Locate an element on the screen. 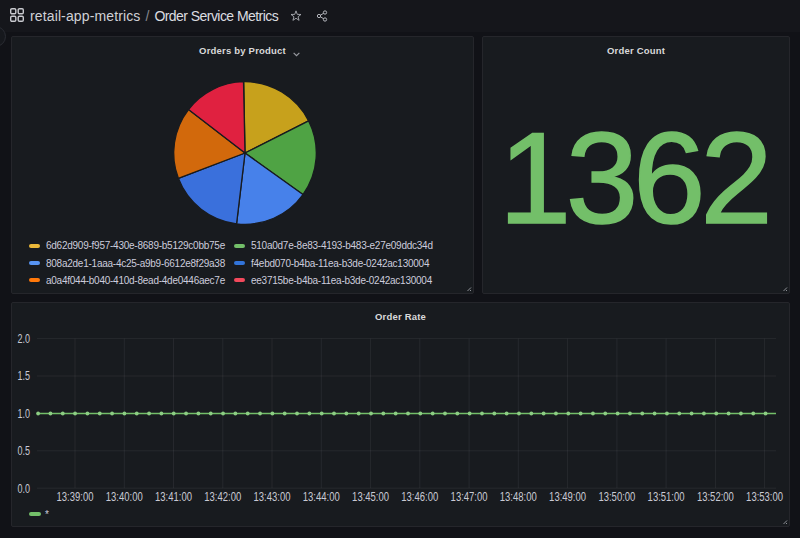 The height and width of the screenshot is (538, 800). svg-text: 13:43:00 is located at coordinates (272, 497).